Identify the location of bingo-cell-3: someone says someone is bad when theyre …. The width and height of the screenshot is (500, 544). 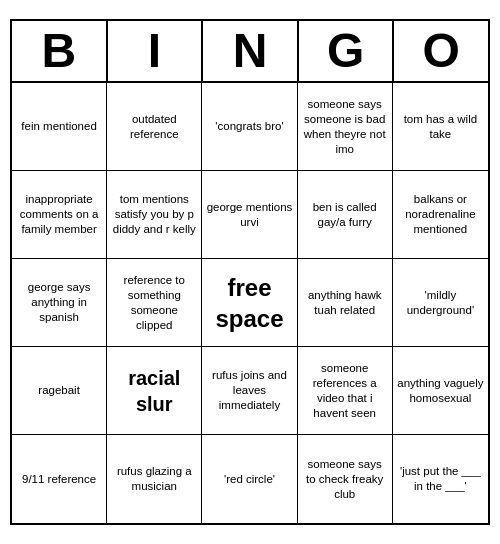
(346, 127).